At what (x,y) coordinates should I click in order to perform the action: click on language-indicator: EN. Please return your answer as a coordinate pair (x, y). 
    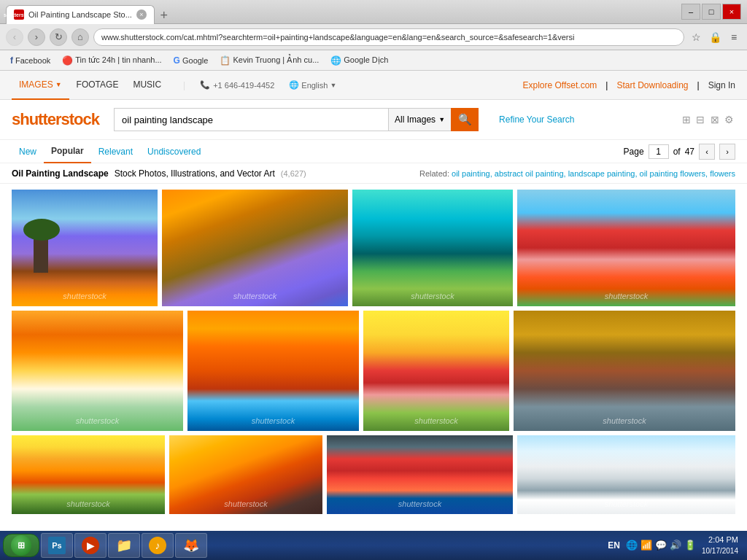
    Looking at the image, I should click on (614, 545).